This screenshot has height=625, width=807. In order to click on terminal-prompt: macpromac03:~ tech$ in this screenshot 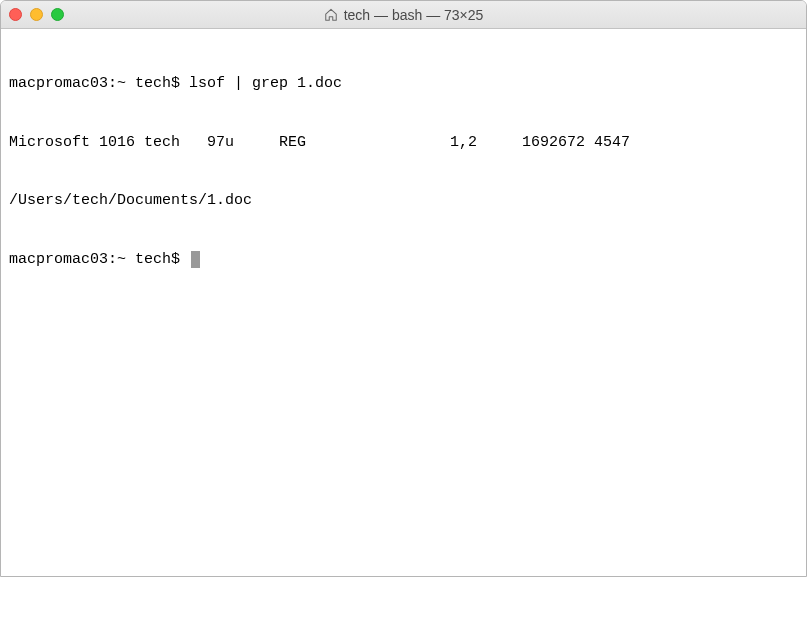, I will do `click(99, 260)`.